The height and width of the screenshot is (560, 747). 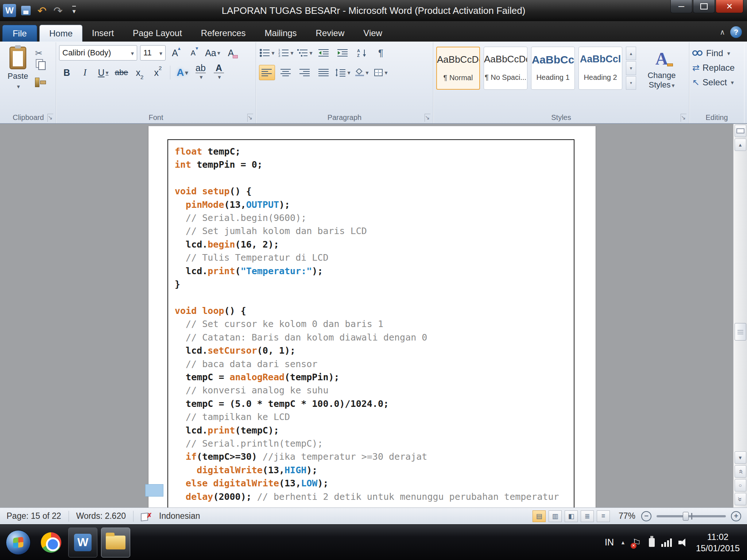 What do you see at coordinates (50, 118) in the screenshot?
I see `clipboard-dialog-launcher-icon` at bounding box center [50, 118].